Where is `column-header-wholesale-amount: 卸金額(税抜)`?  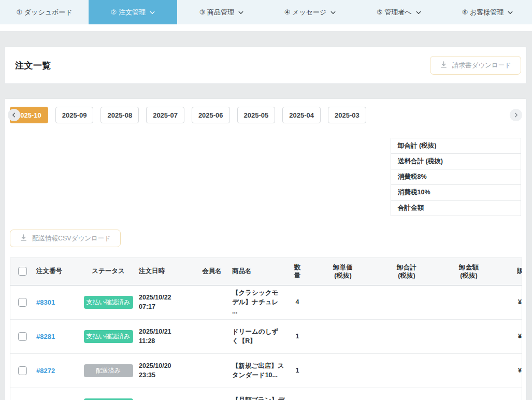 column-header-wholesale-amount: 卸金額(税抜) is located at coordinates (469, 272).